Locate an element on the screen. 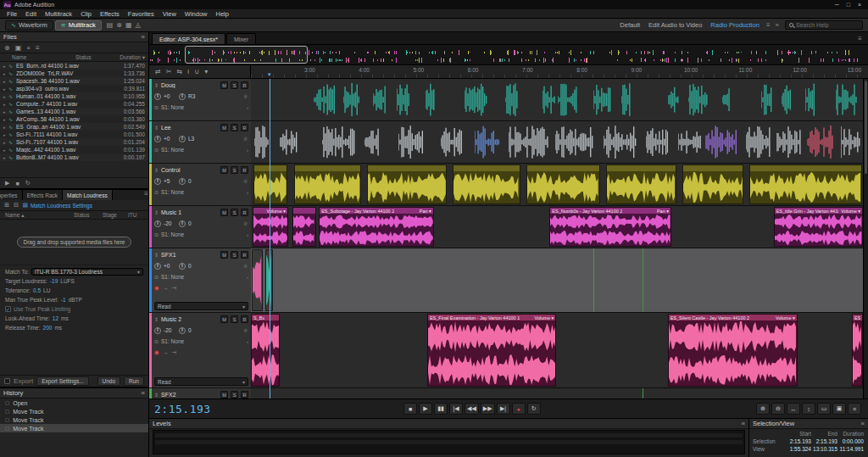 The width and height of the screenshot is (868, 457). track-lane-control is located at coordinates (557, 185).